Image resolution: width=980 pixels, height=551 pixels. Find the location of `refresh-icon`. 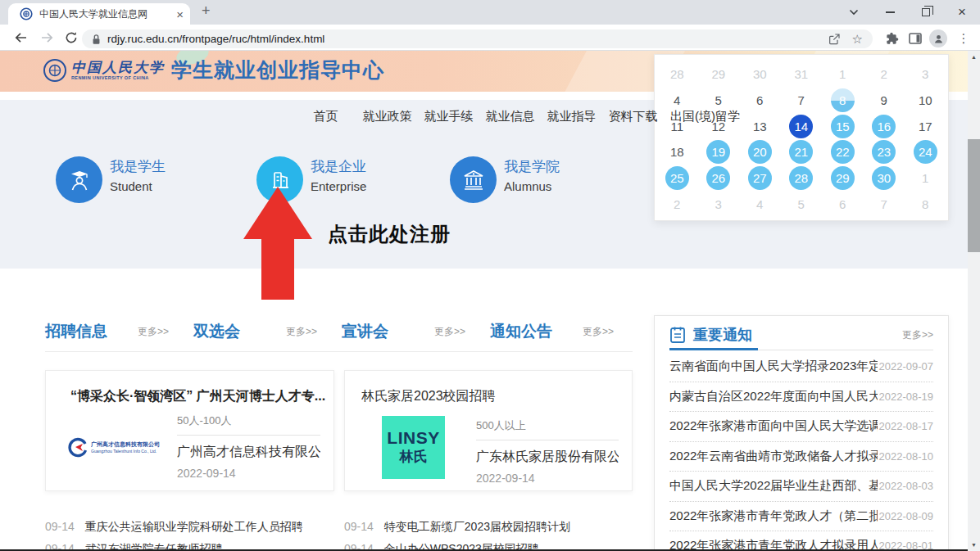

refresh-icon is located at coordinates (71, 38).